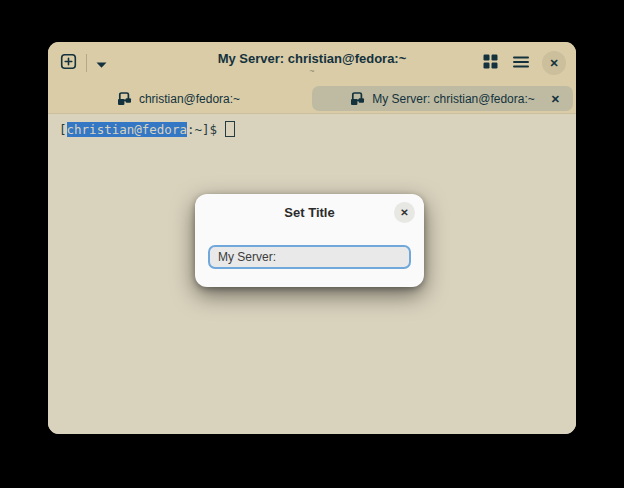  Describe the element at coordinates (490, 63) in the screenshot. I see `session-sidebar-button` at that location.